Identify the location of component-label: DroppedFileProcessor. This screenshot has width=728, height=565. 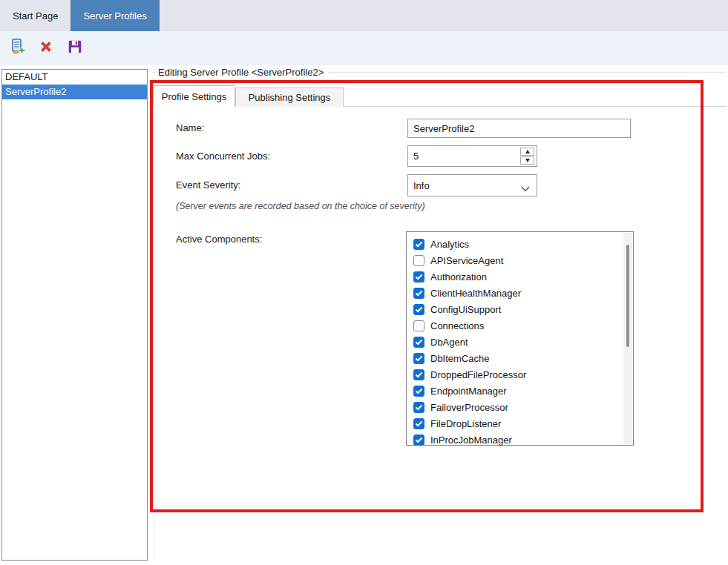
(478, 375).